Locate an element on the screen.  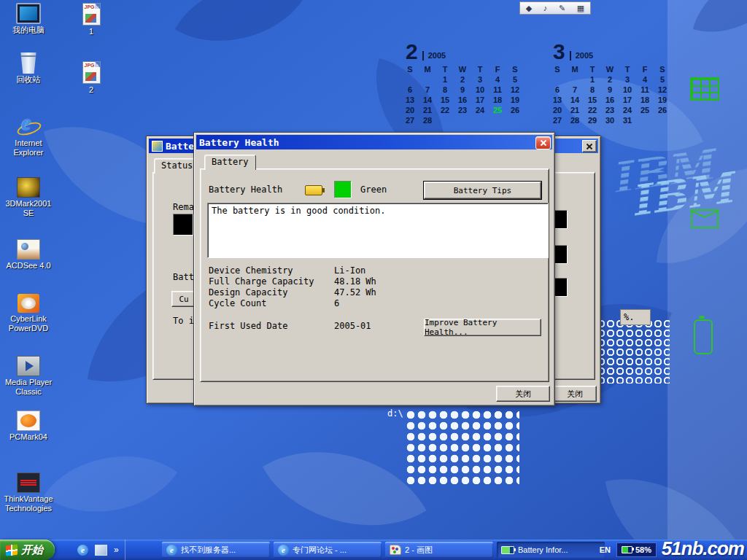
calendar-date: 30 is located at coordinates (610, 120).